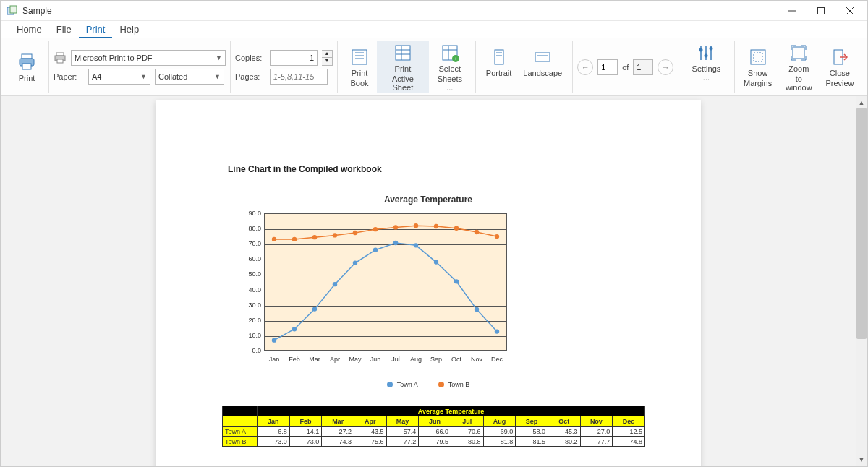 The height and width of the screenshot is (467, 868). I want to click on copies-spinner: ▲▼, so click(327, 58).